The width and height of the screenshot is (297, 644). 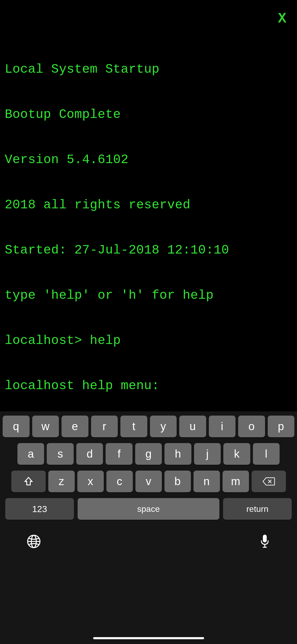 I want to click on key-e: e, so click(x=75, y=426).